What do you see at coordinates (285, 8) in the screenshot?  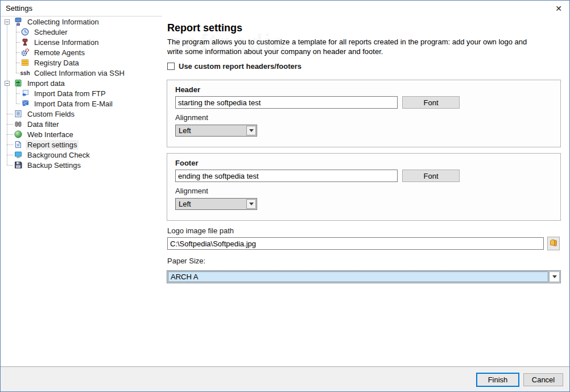 I see `title-bar: Settings ✕` at bounding box center [285, 8].